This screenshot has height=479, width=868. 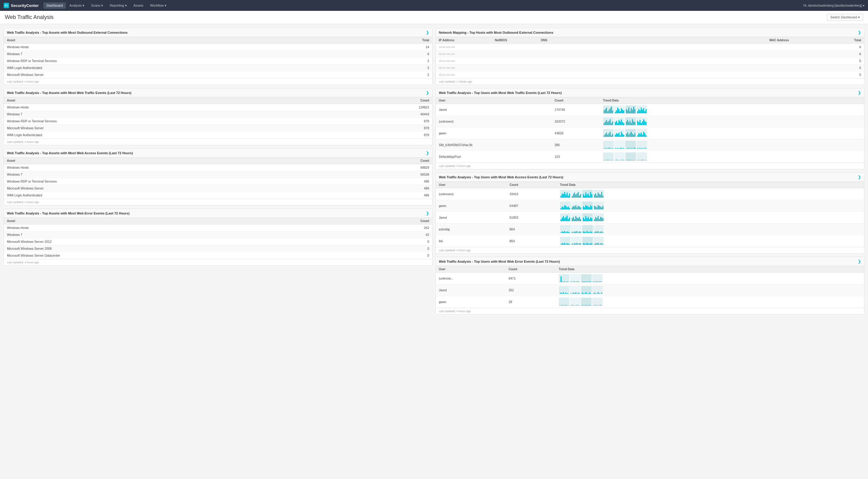 What do you see at coordinates (650, 229) in the screenshot?
I see `table-row: estrellaj864` at bounding box center [650, 229].